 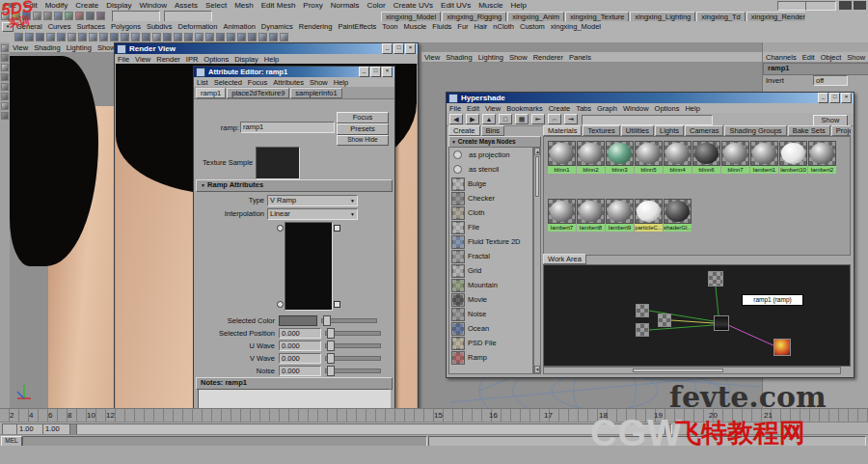 I want to click on corner-panel-icon-a, so click(x=845, y=6).